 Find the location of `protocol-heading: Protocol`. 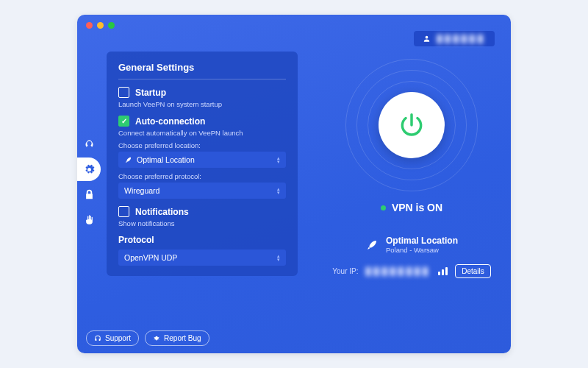

protocol-heading: Protocol is located at coordinates (202, 240).